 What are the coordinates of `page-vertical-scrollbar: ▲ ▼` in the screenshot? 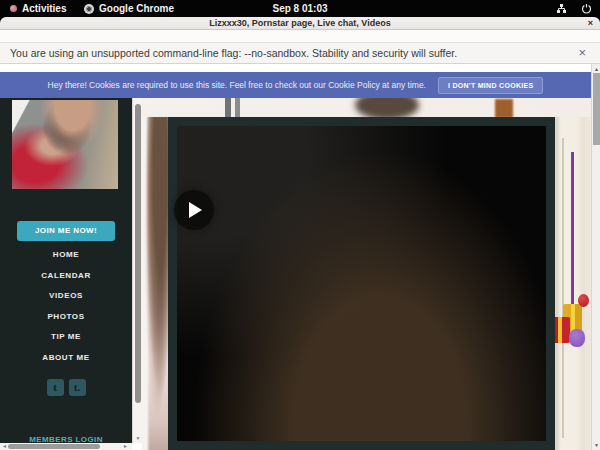 It's located at (596, 257).